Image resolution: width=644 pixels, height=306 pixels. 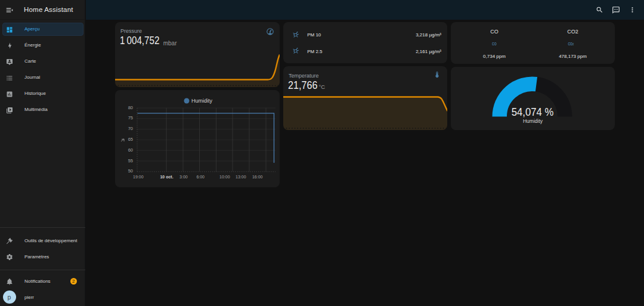 What do you see at coordinates (131, 118) in the screenshot?
I see `svg-text: 75` at bounding box center [131, 118].